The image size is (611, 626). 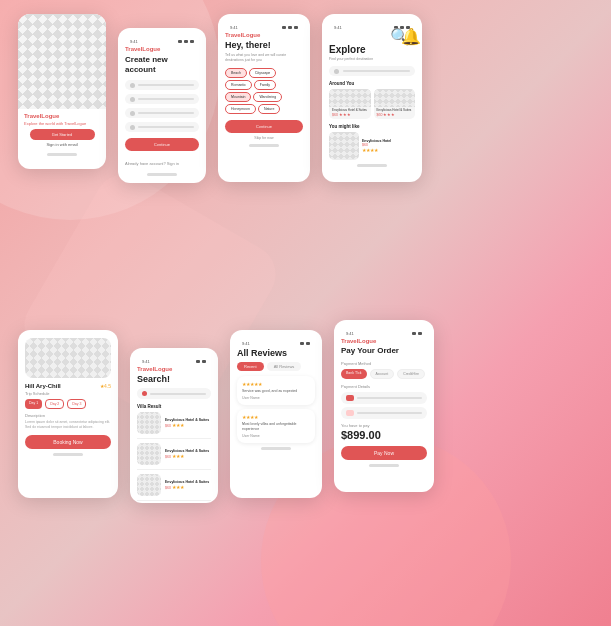 What do you see at coordinates (372, 104) in the screenshot?
I see `around-you-grid: Envylicious Hotel & Suites $60 ★★★ Envyl…` at bounding box center [372, 104].